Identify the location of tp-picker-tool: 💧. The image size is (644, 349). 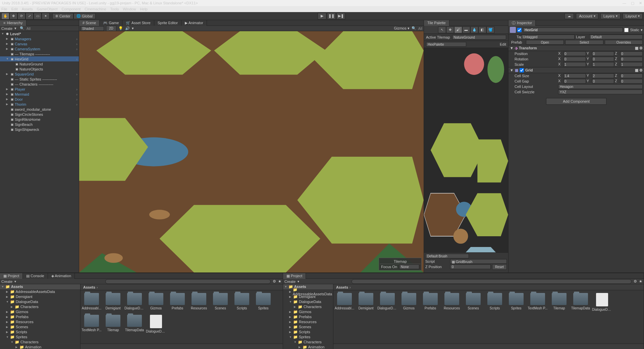
(474, 30).